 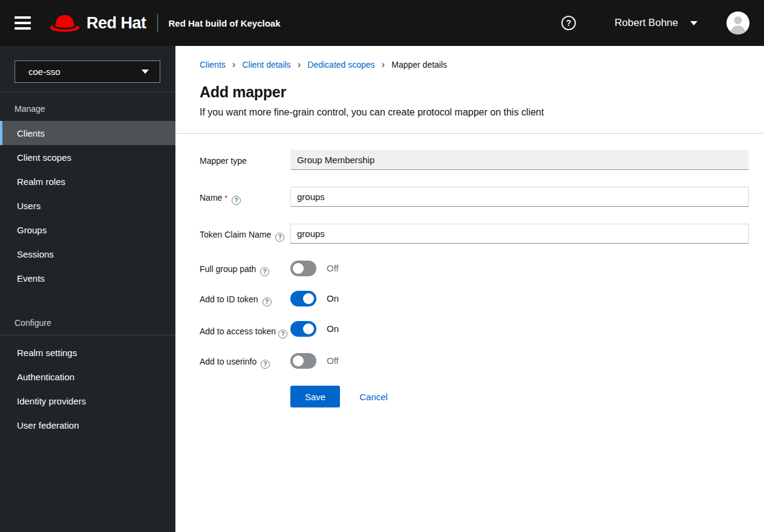 I want to click on breadcrumb: Clients Client details Dedicated scopes …, so click(x=469, y=64).